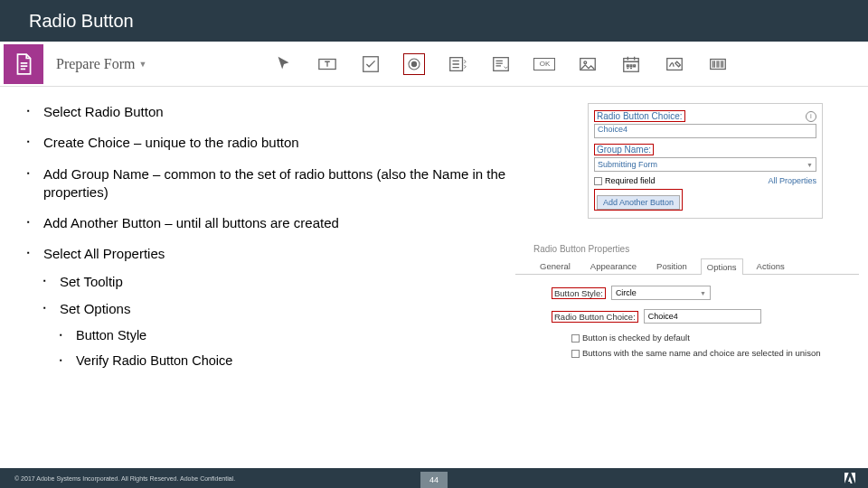 The width and height of the screenshot is (868, 488). What do you see at coordinates (371, 64) in the screenshot?
I see `checkbox-icon` at bounding box center [371, 64].